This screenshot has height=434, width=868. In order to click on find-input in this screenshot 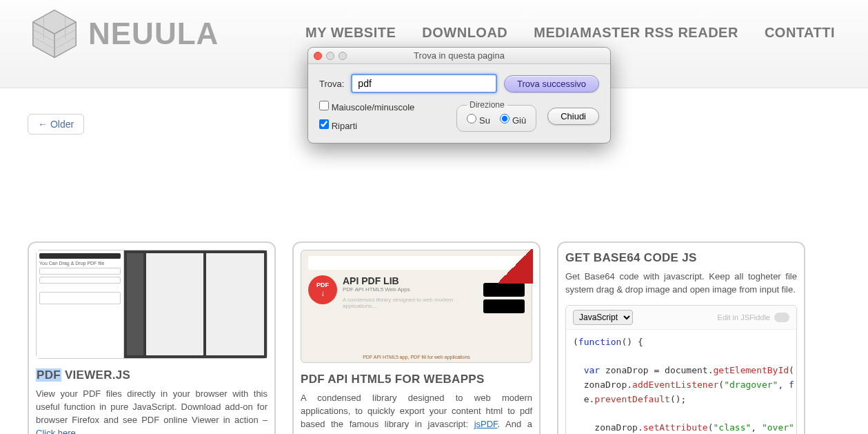, I will do `click(424, 83)`.